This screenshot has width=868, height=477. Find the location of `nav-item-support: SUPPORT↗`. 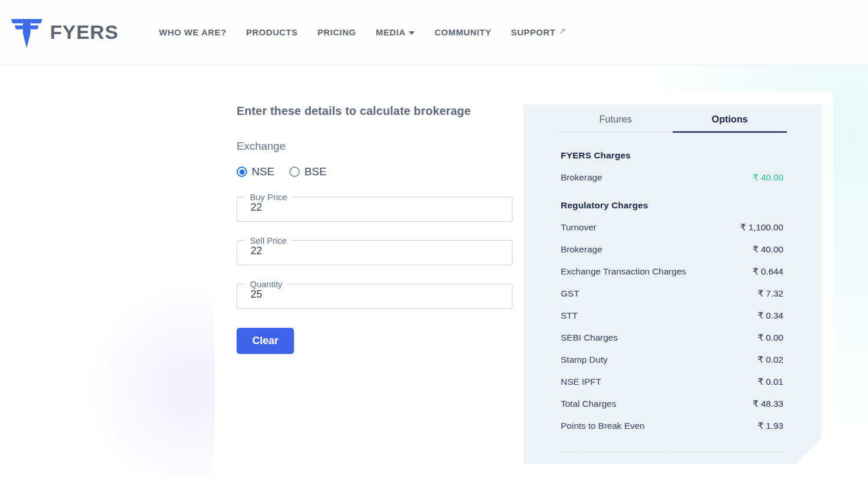

nav-item-support: SUPPORT↗ is located at coordinates (538, 32).